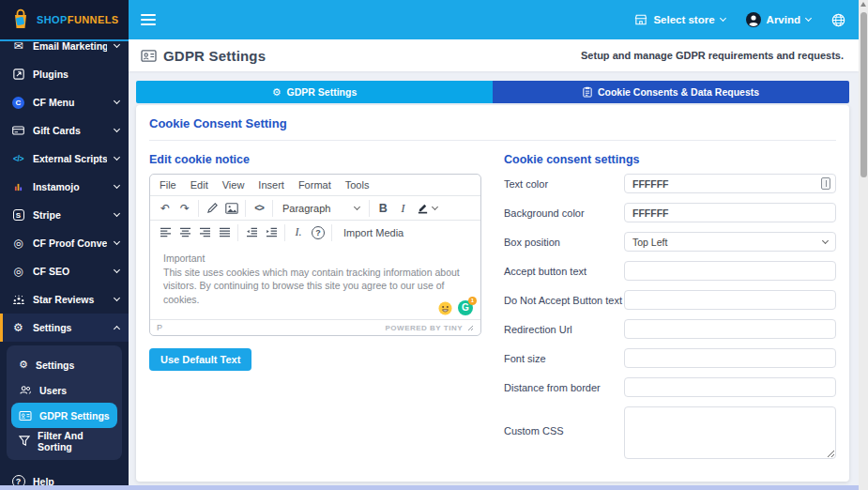  What do you see at coordinates (201, 360) in the screenshot?
I see `use-default-text-button: Use Default Text` at bounding box center [201, 360].